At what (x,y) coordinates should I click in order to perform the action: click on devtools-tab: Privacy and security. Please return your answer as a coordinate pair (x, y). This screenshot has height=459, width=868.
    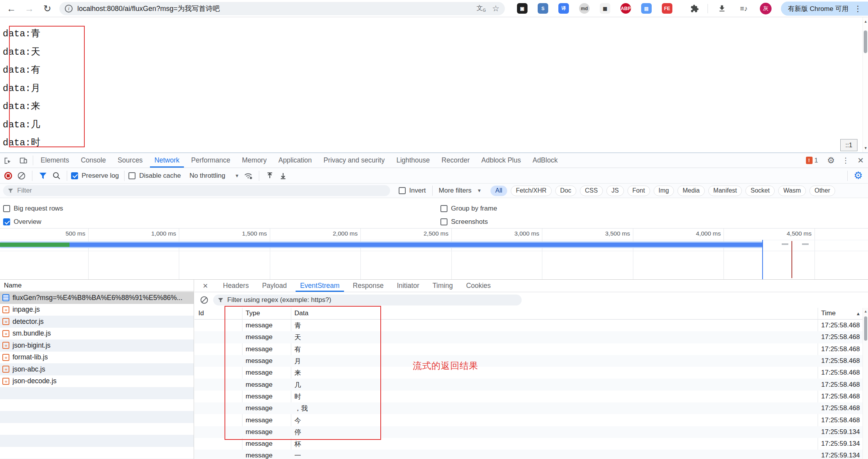
    Looking at the image, I should click on (355, 160).